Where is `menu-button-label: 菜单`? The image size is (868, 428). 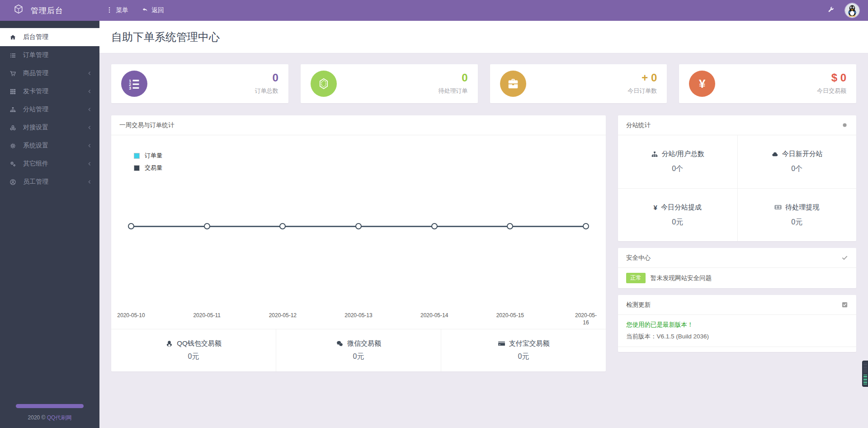 menu-button-label: 菜单 is located at coordinates (122, 10).